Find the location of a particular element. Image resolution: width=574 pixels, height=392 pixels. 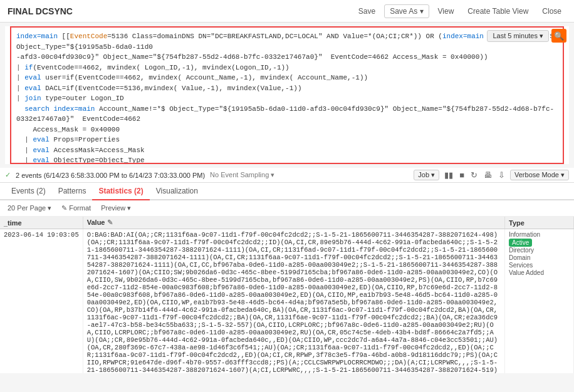

query-line-1: index=main [[EventCode=5136 Class=domain… is located at coordinates (287, 41).